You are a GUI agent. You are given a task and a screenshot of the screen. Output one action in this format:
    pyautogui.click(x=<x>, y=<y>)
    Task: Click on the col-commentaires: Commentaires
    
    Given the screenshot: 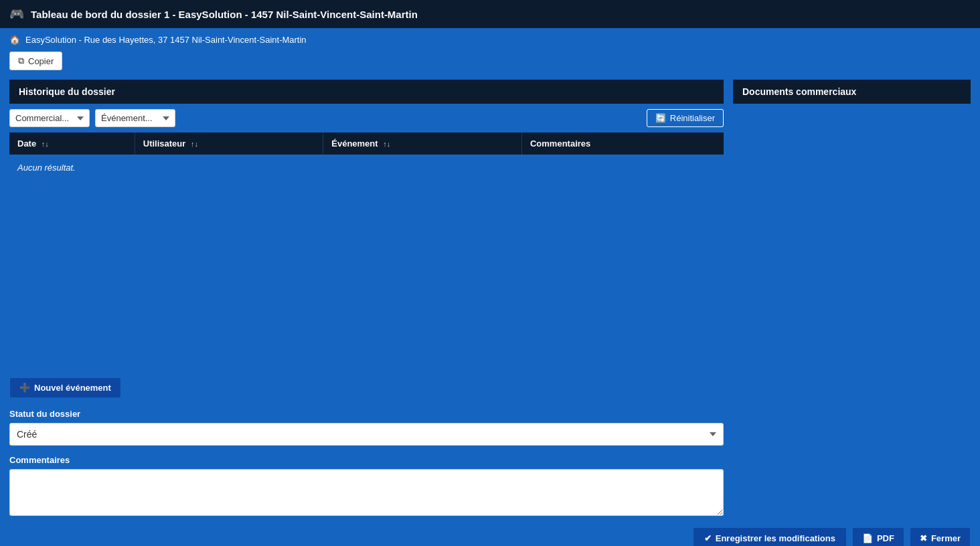 What is the action you would take?
    pyautogui.click(x=623, y=143)
    